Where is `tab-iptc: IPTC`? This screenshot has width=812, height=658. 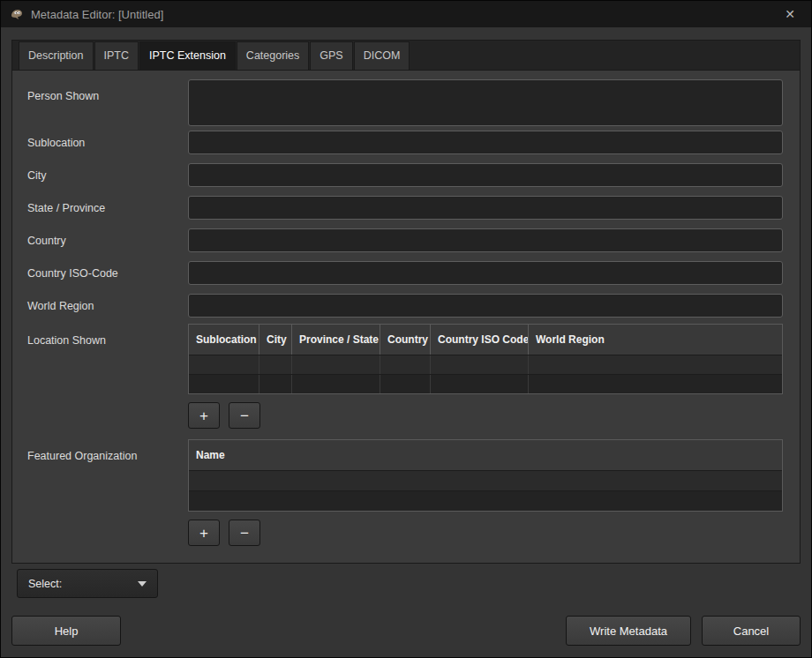
tab-iptc: IPTC is located at coordinates (117, 56).